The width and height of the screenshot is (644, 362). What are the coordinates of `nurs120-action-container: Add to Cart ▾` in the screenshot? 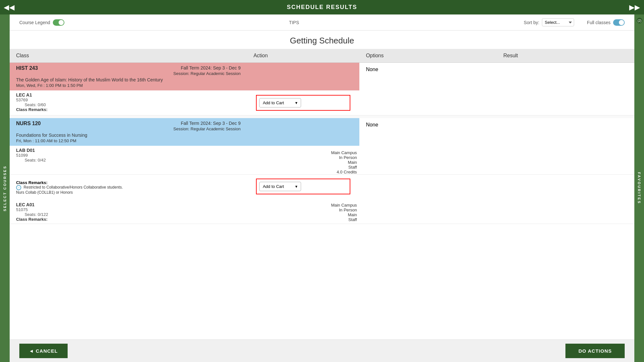 It's located at (303, 187).